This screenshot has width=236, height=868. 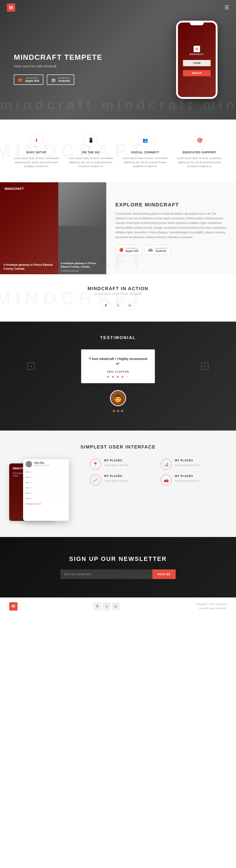 What do you see at coordinates (118, 288) in the screenshot?
I see `share-title: MINDCRAFT IN ACTION` at bounding box center [118, 288].